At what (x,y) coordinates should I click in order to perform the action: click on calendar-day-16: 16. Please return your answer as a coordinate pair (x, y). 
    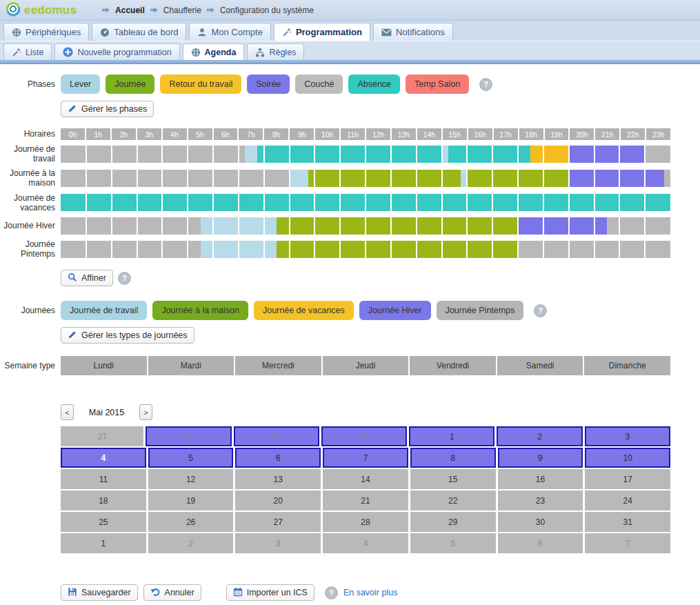
    Looking at the image, I should click on (541, 479).